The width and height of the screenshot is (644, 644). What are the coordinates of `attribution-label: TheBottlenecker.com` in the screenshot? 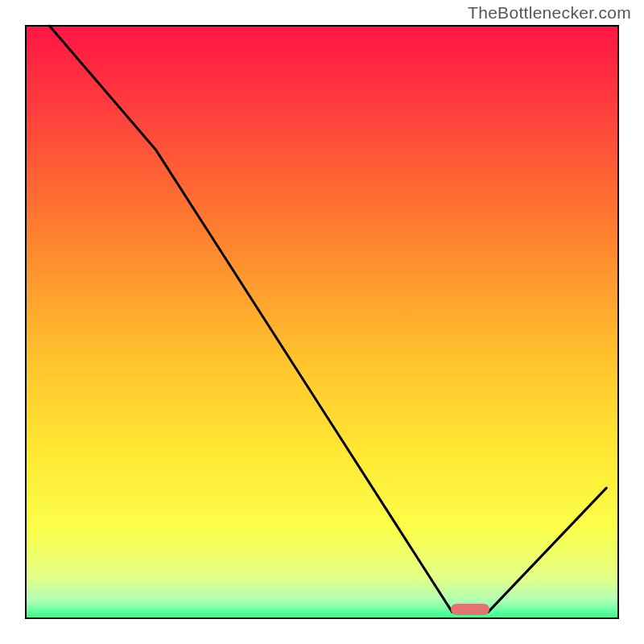 It's located at (549, 13).